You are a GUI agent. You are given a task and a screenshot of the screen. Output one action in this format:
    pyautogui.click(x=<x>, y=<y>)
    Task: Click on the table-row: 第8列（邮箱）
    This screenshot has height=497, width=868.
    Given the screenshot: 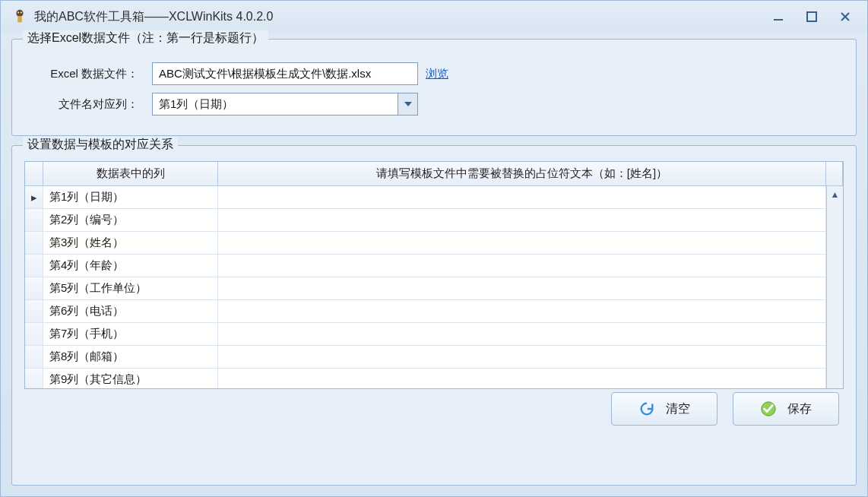 What is the action you would take?
    pyautogui.click(x=426, y=357)
    